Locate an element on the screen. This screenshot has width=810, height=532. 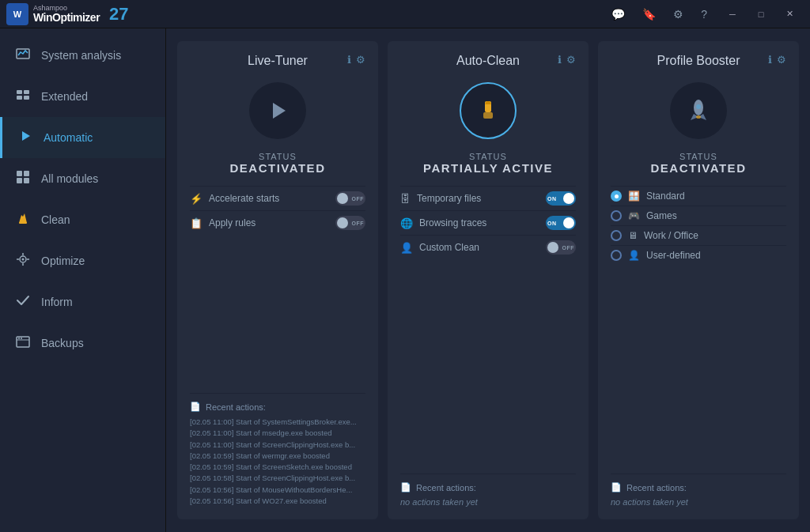
rules-label: Apply rules is located at coordinates (233, 223).